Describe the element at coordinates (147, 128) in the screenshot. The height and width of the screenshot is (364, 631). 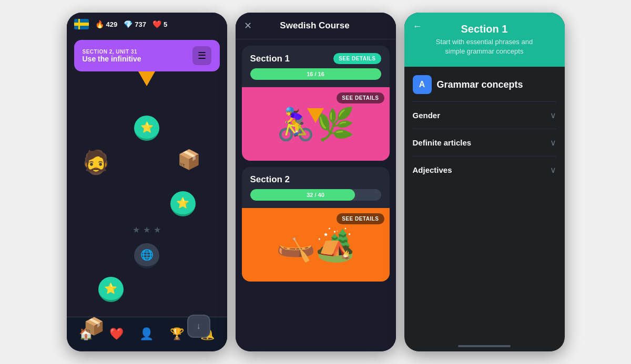
I see `map-node-star-1: ⭐` at that location.